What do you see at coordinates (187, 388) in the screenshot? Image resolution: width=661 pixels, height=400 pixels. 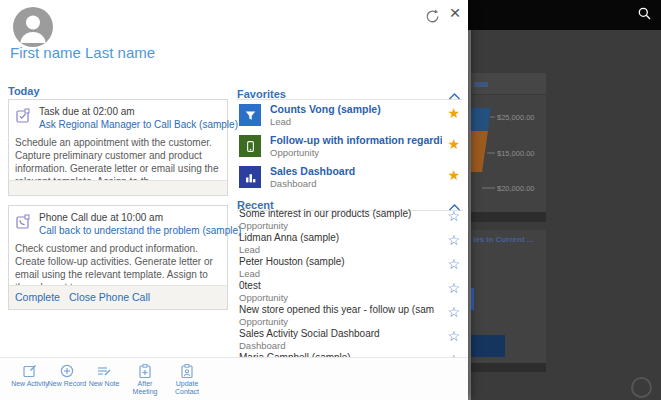 I see `action-label: Update Contact` at bounding box center [187, 388].